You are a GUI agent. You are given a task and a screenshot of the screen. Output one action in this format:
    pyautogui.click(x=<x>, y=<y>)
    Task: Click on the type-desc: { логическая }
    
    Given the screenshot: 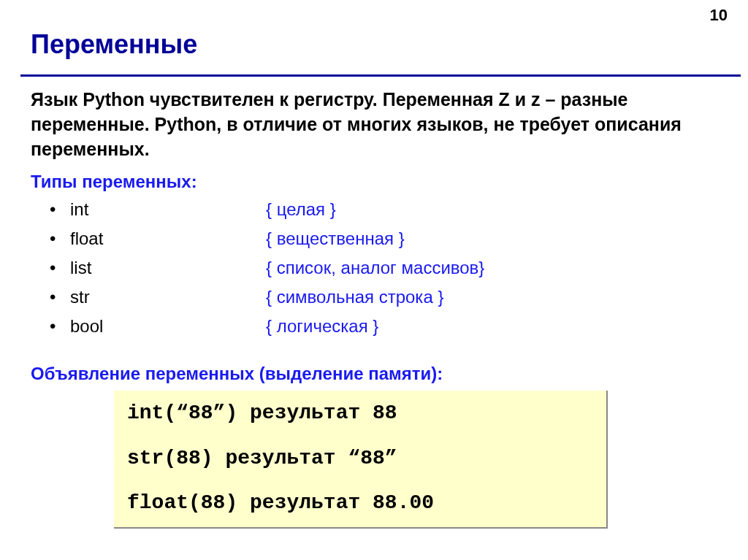 What is the action you would take?
    pyautogui.click(x=322, y=326)
    